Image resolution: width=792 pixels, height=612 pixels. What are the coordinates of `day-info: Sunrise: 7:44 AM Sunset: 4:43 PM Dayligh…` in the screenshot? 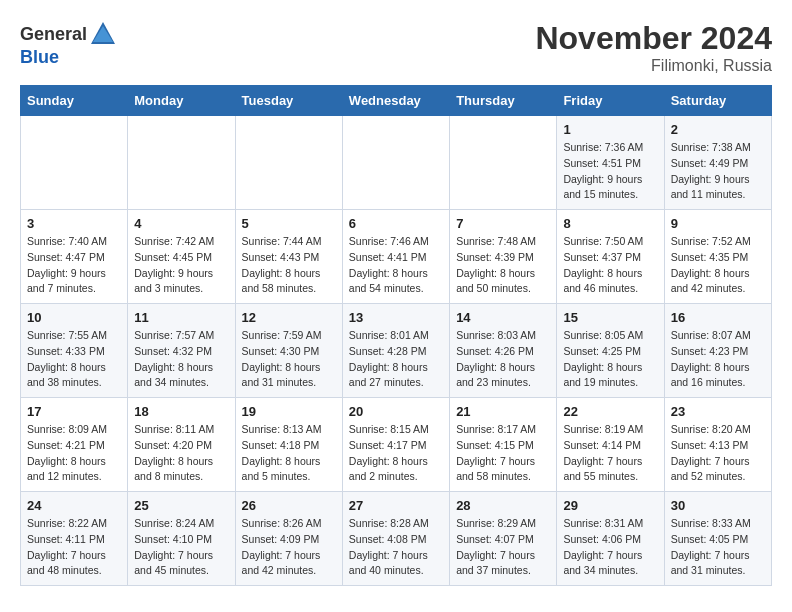 It's located at (289, 266).